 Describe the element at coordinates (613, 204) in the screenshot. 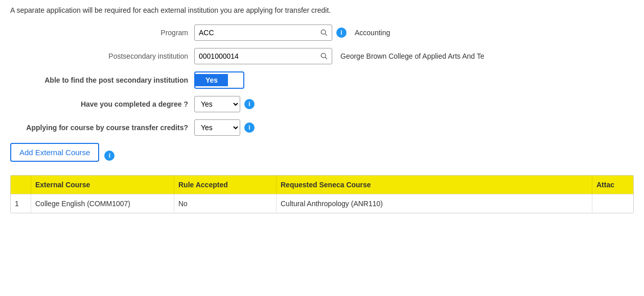

I see `row-attach` at that location.